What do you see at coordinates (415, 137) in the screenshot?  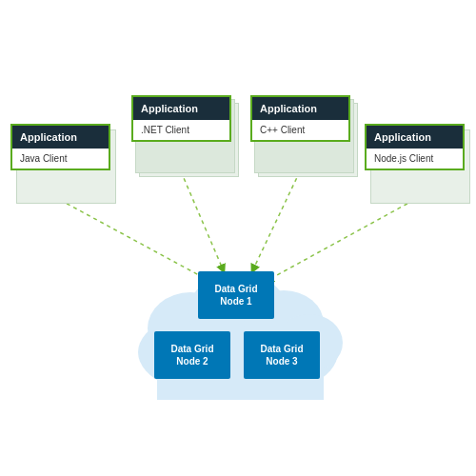 I see `nodejs-app-label: Application` at bounding box center [415, 137].